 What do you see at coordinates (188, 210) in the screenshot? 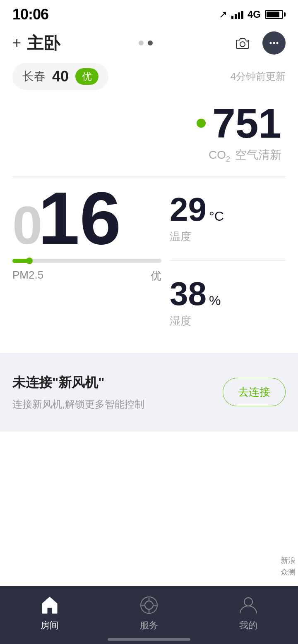
I see `temp-value: 29` at bounding box center [188, 210].